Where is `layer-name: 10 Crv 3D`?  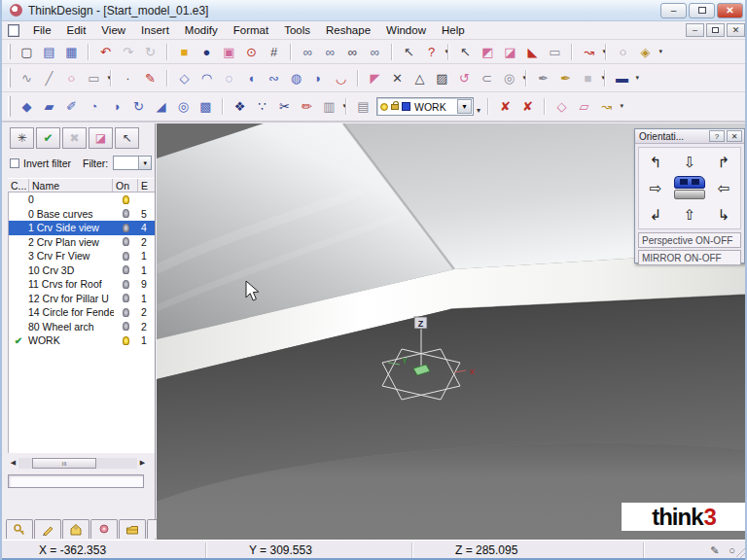
layer-name: 10 Crv 3D is located at coordinates (71, 270).